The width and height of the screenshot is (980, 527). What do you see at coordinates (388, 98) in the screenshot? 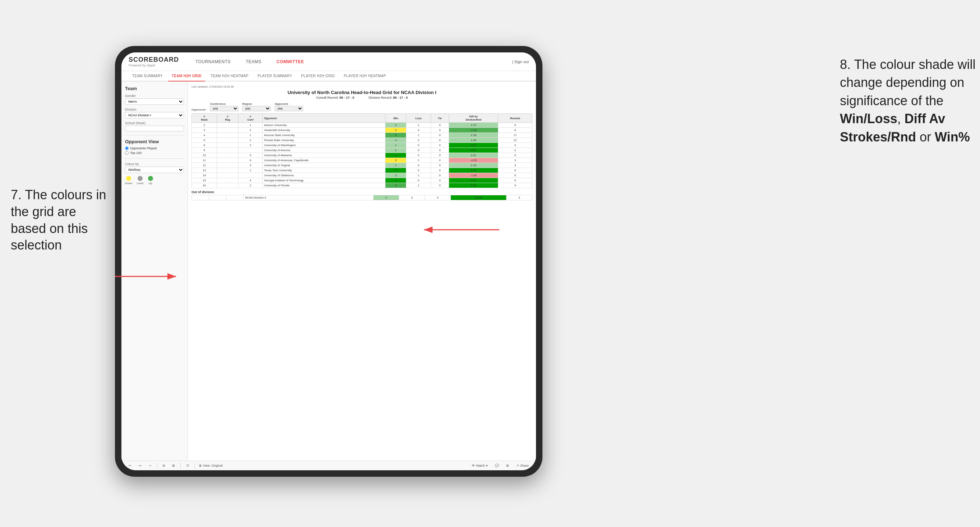
I see `division-record: Division Record: 88 - 17 - 0` at bounding box center [388, 98].